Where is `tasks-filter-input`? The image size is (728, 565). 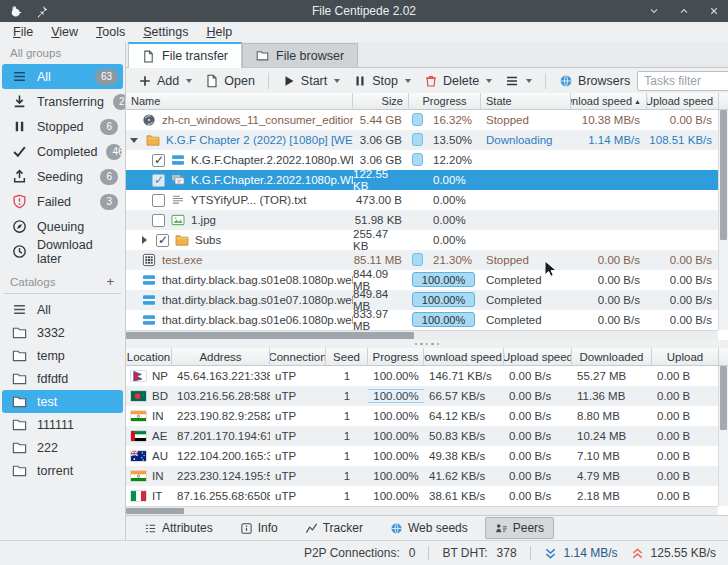 tasks-filter-input is located at coordinates (683, 81).